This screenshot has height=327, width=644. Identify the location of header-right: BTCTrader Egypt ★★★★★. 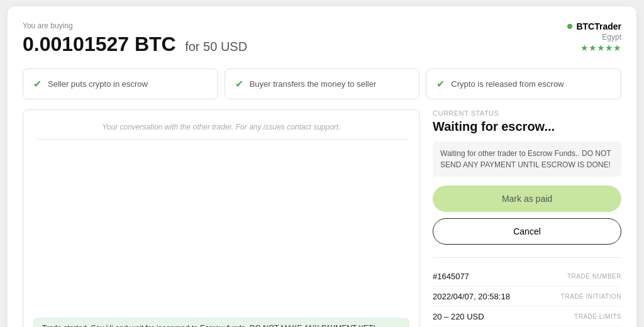
(594, 37).